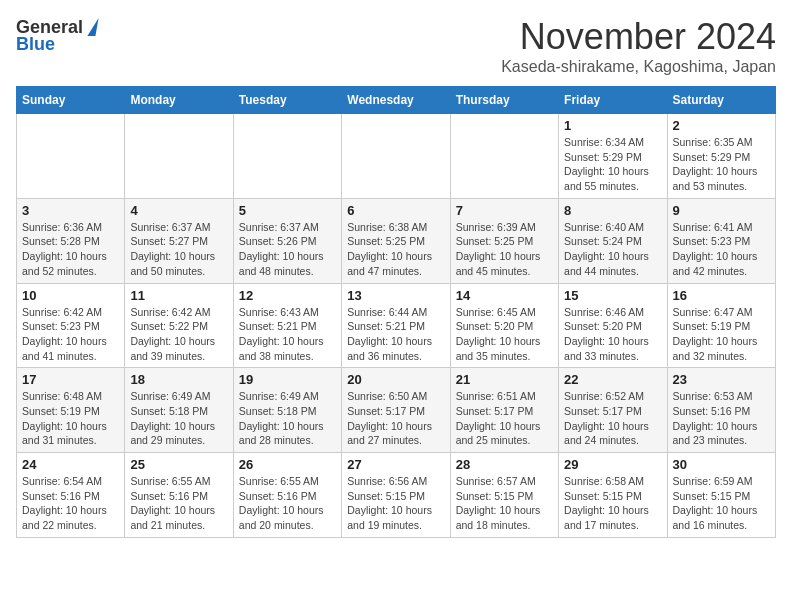  What do you see at coordinates (722, 296) in the screenshot?
I see `day-number: 16` at bounding box center [722, 296].